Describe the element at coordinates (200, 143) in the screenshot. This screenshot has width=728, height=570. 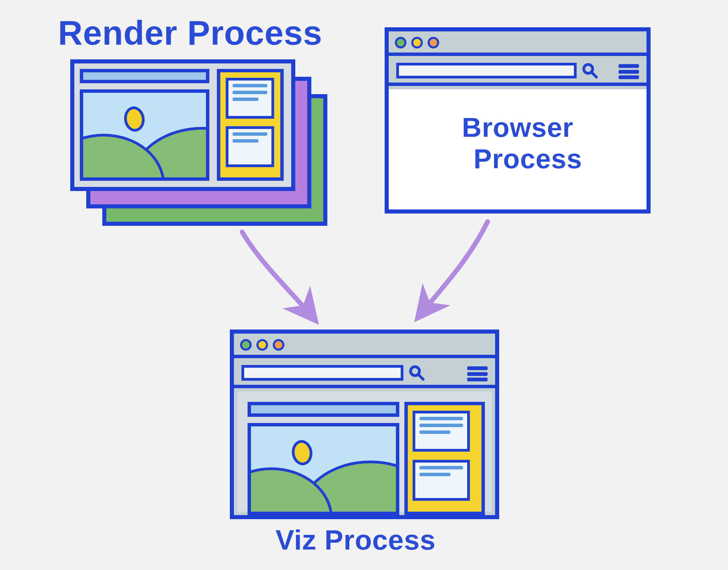
I see `render-process-stack` at that location.